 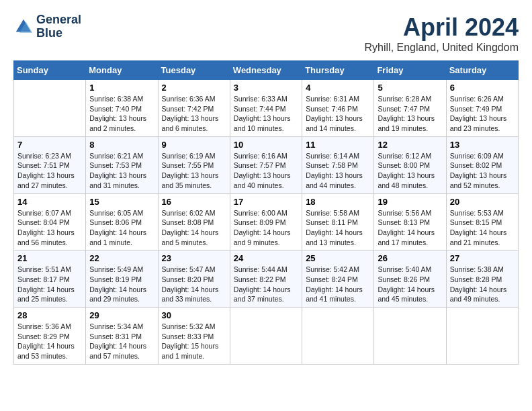 What do you see at coordinates (410, 222) in the screenshot?
I see `calendar-cell: 19Sunrise: 5:56 AM Sunset: 8:13 PM Dayli…` at bounding box center [410, 222].